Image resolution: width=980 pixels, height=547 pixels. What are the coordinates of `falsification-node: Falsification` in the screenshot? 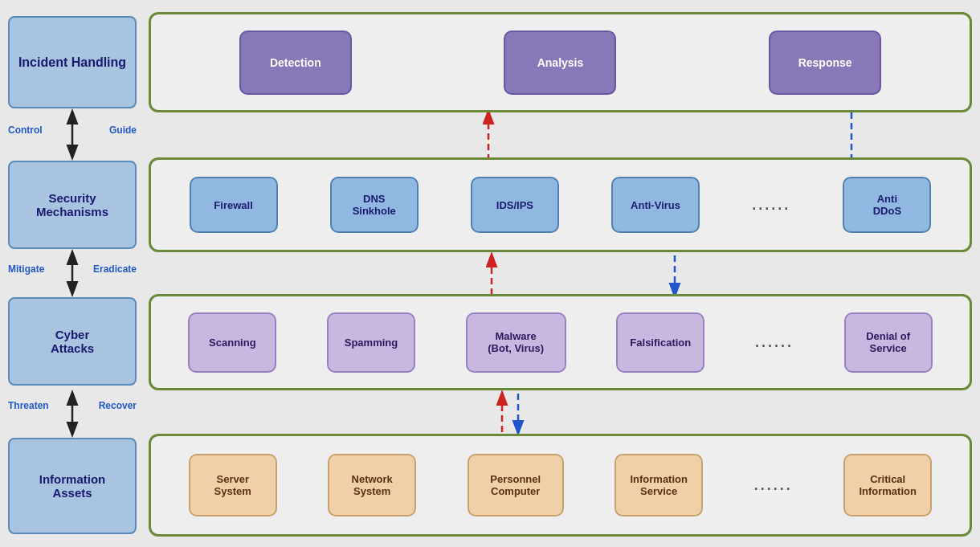 It's located at (660, 342).